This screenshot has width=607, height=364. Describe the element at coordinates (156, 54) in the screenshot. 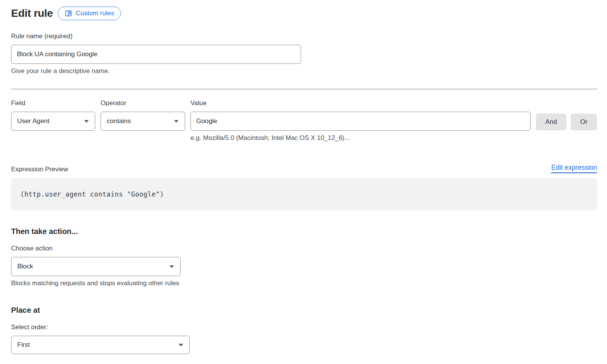

I see `rule-name-input` at that location.